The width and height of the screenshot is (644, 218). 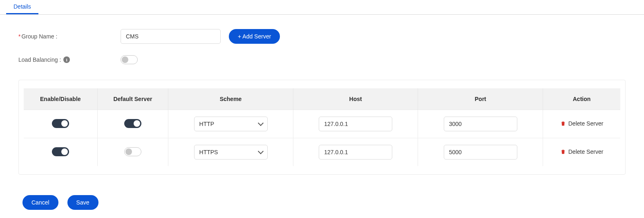 I want to click on group-name-label-text: Group Name :, so click(x=39, y=36).